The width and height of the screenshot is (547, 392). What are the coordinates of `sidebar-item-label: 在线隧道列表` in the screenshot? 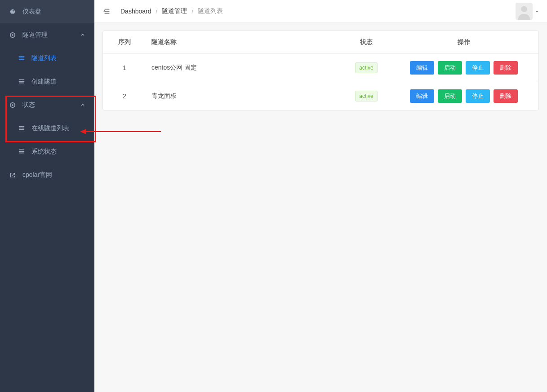 It's located at (58, 128).